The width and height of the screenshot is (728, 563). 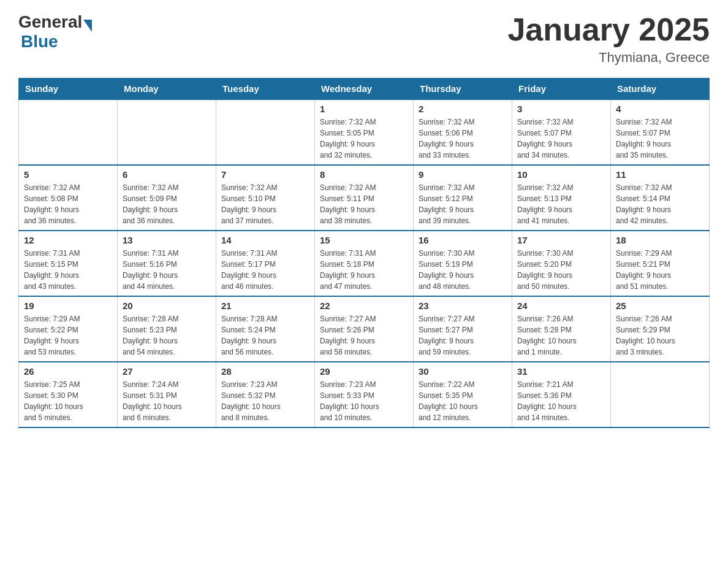 What do you see at coordinates (364, 240) in the screenshot?
I see `day-number: 15` at bounding box center [364, 240].